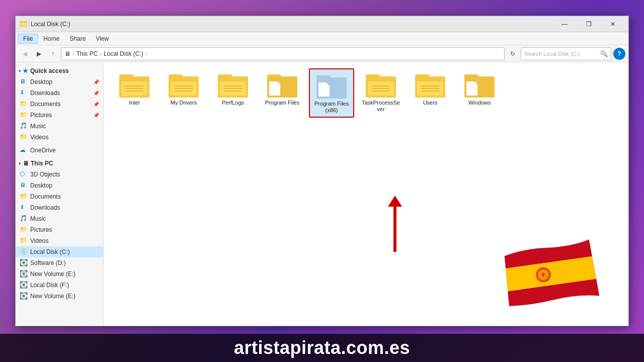 The height and width of the screenshot is (362, 644). I want to click on sidebar-item-videos: 📁 Videos, so click(59, 241).